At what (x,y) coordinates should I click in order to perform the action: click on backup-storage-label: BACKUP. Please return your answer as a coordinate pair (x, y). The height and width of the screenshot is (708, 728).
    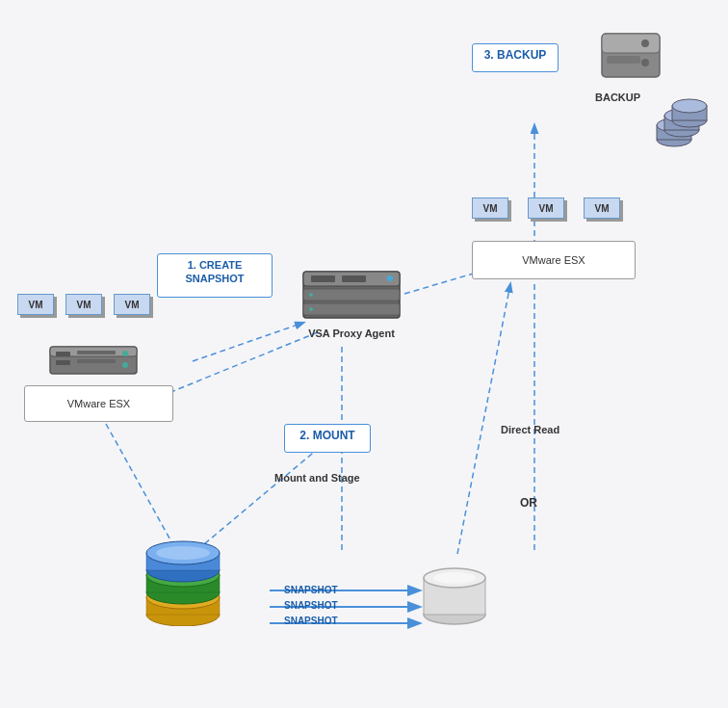
    Looking at the image, I should click on (618, 97).